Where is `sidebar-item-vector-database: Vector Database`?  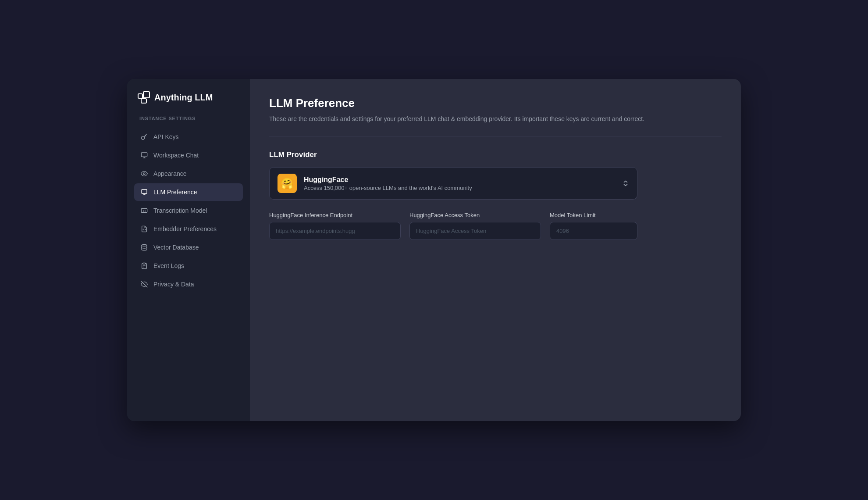
sidebar-item-vector-database: Vector Database is located at coordinates (189, 247).